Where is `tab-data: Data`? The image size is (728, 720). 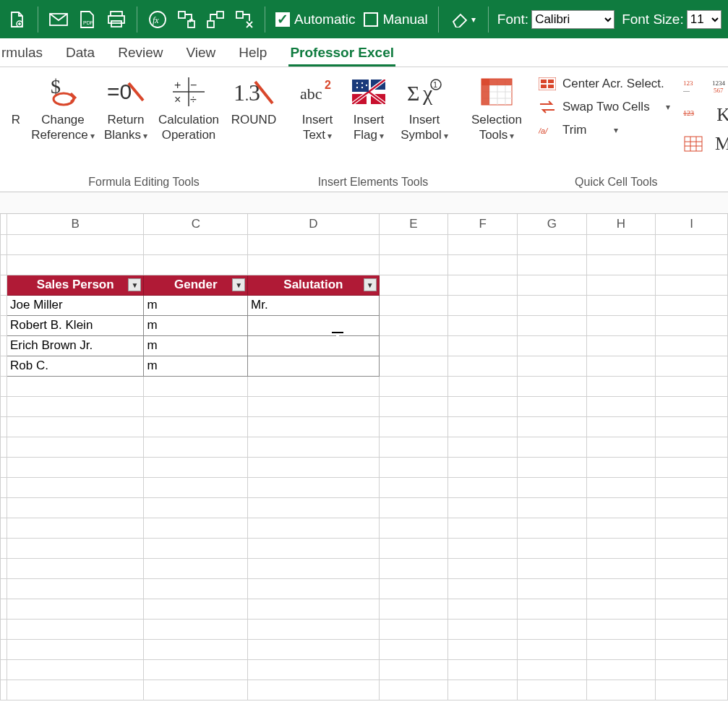
tab-data: Data is located at coordinates (80, 53).